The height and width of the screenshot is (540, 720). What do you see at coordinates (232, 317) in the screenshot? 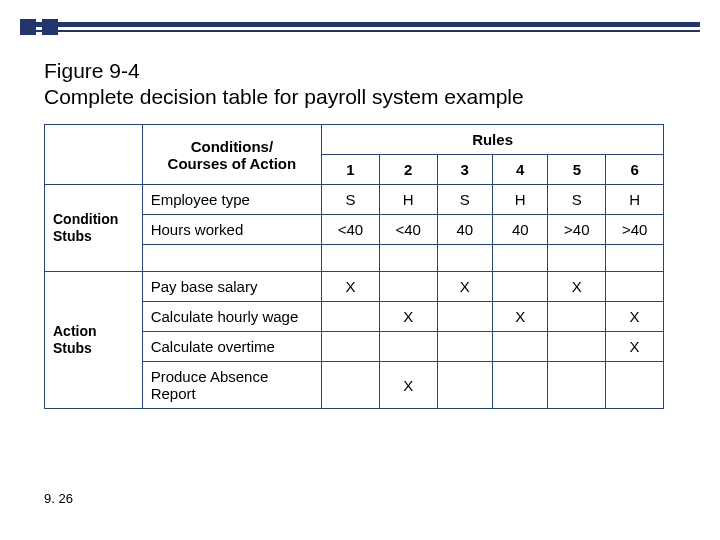
I see `action-label: Calculate hourly wage` at bounding box center [232, 317].